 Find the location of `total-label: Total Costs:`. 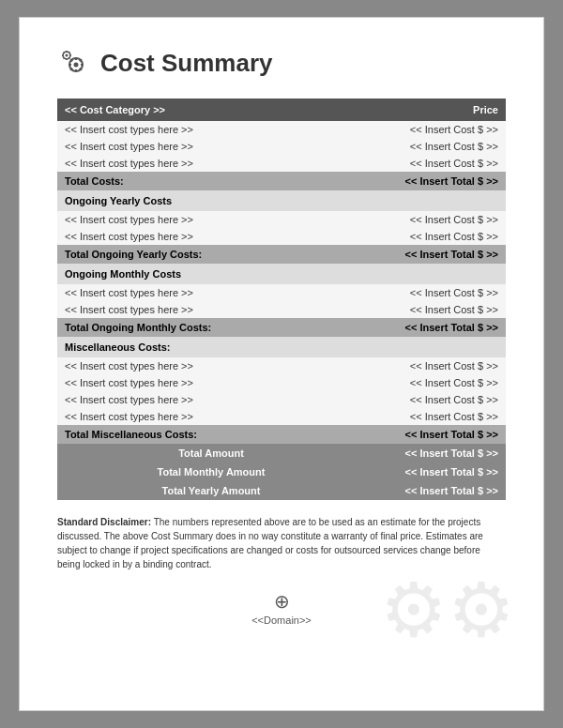

total-label: Total Costs: is located at coordinates (211, 181).